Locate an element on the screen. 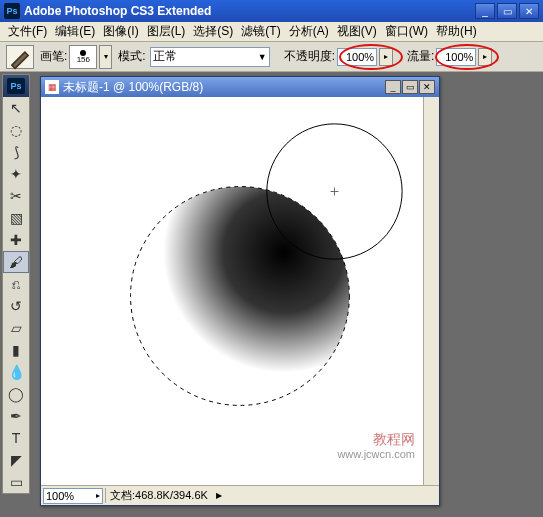  opacity-slider-button: ▸ is located at coordinates (386, 57).